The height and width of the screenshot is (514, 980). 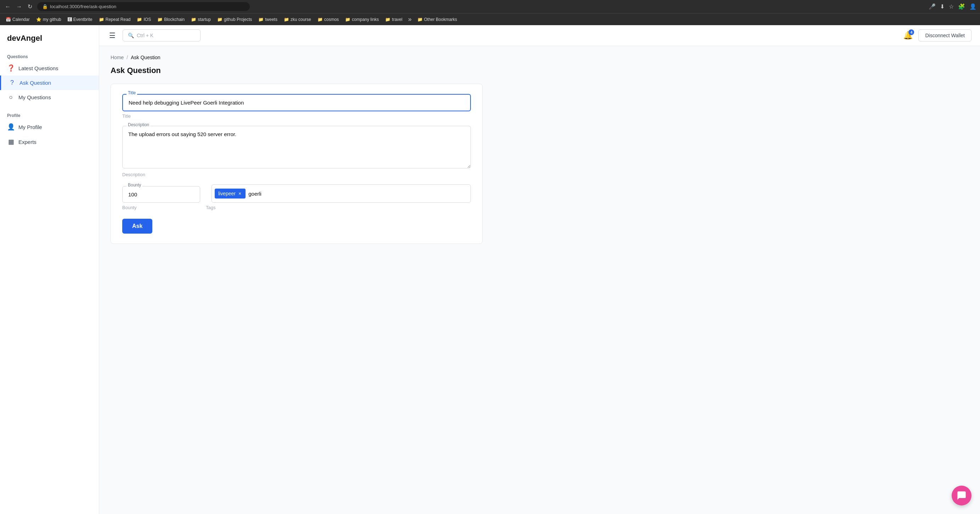 What do you see at coordinates (147, 20) in the screenshot?
I see `bookmark-ios-label: IOS` at bounding box center [147, 20].